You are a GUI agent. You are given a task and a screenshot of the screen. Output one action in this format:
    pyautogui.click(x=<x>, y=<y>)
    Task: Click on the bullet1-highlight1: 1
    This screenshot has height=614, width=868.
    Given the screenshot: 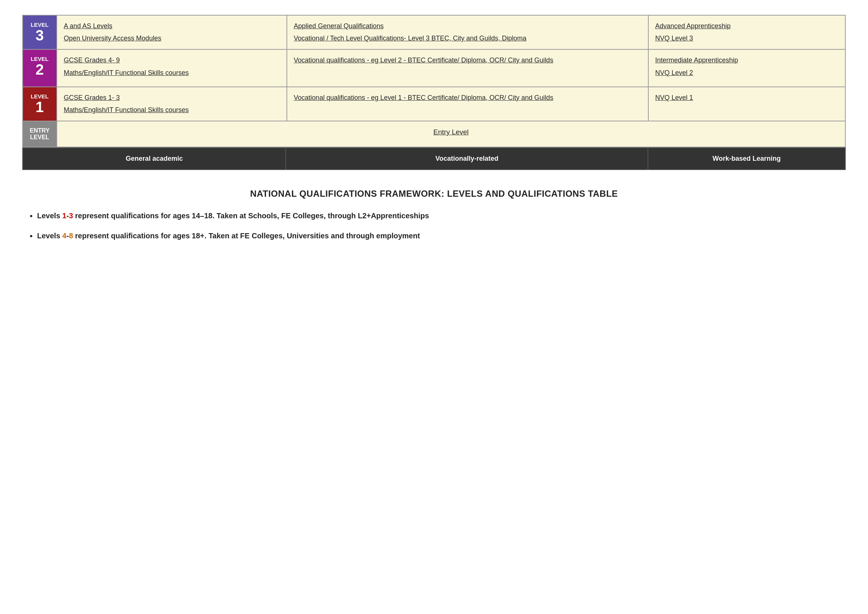 What is the action you would take?
    pyautogui.click(x=64, y=216)
    